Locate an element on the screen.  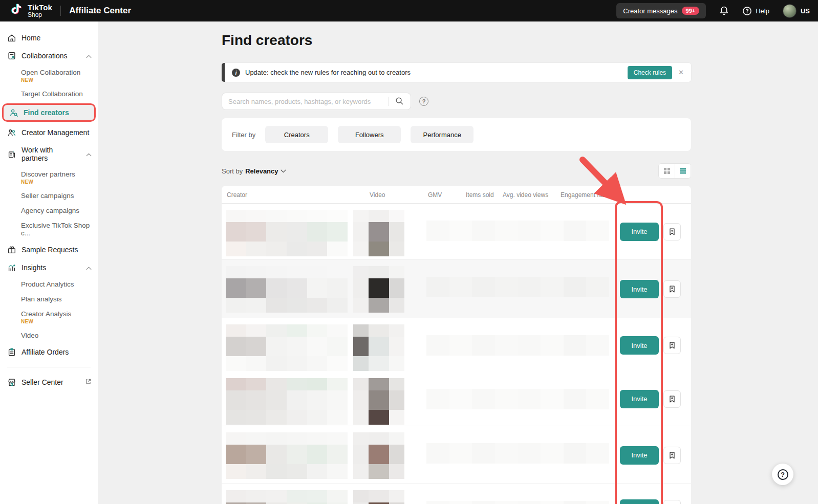
new-badge: NEW is located at coordinates (56, 321).